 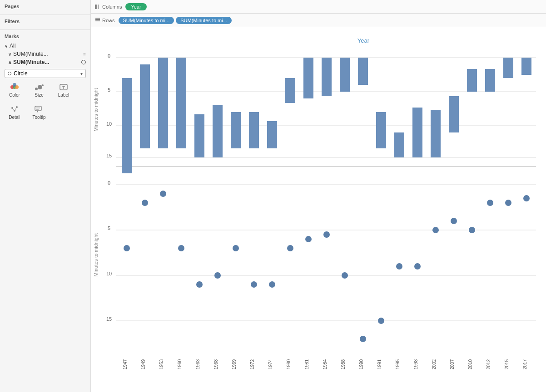 What do you see at coordinates (15, 90) in the screenshot?
I see `color-button: Color` at bounding box center [15, 90].